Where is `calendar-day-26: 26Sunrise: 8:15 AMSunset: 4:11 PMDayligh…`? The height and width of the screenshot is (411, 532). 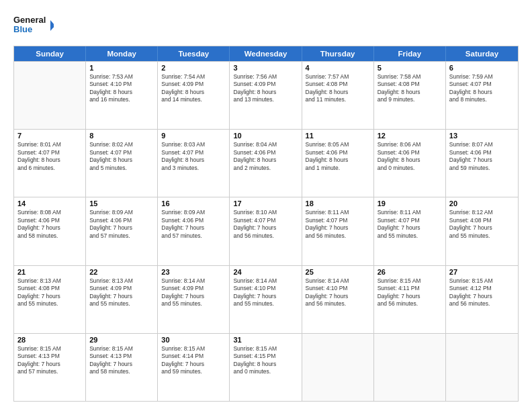
calendar-day-26: 26Sunrise: 8:15 AMSunset: 4:11 PMDayligh… is located at coordinates (410, 300).